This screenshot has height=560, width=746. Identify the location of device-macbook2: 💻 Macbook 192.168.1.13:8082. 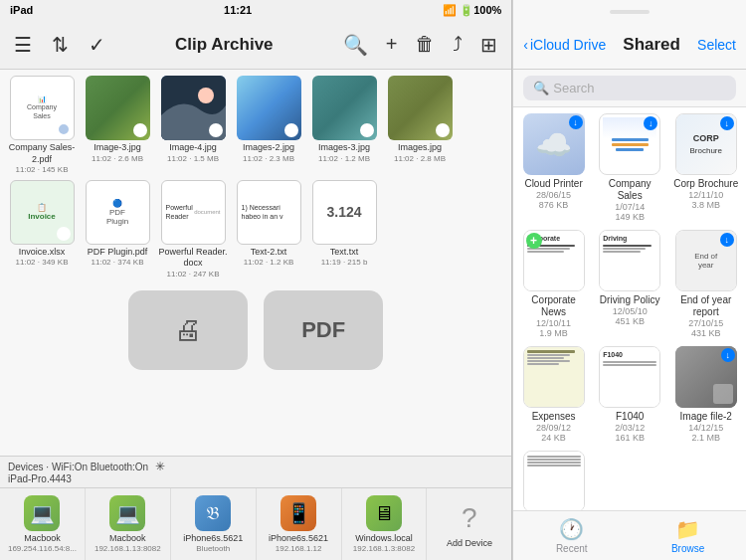
(128, 524).